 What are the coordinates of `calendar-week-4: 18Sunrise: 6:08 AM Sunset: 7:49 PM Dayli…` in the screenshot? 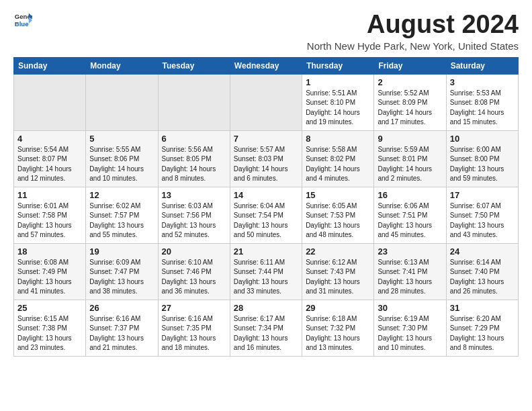 It's located at (266, 271).